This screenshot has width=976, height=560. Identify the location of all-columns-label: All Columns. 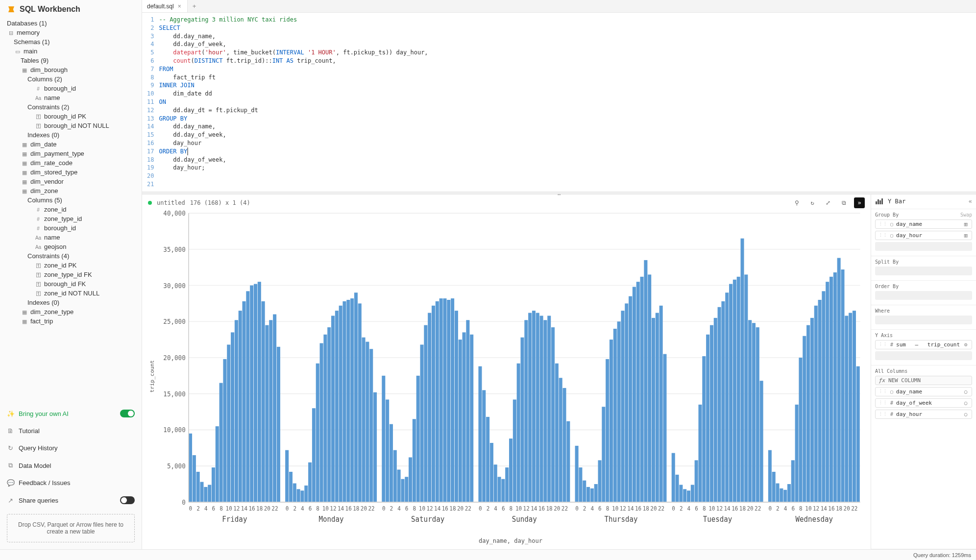
(891, 371).